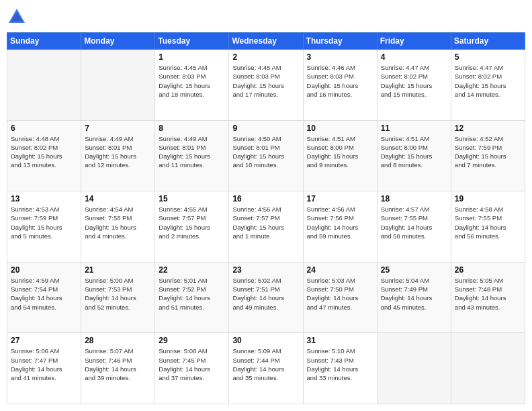 The height and width of the screenshot is (411, 532). I want to click on cell-content: Sunrise: 4:53 AMSunset: 7:59 PMDaylight:…, so click(44, 223).